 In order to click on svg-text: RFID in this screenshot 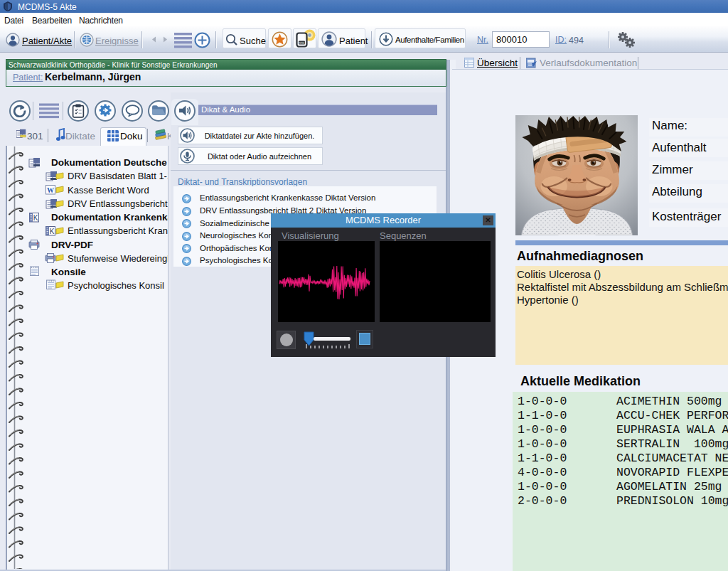, I will do `click(301, 43)`.